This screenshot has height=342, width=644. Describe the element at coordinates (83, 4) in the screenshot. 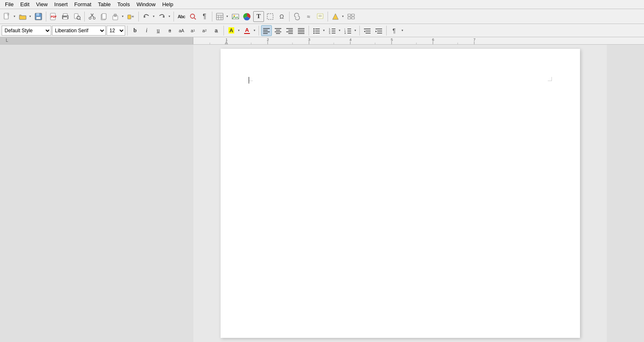

I see `menu-format: Format` at that location.